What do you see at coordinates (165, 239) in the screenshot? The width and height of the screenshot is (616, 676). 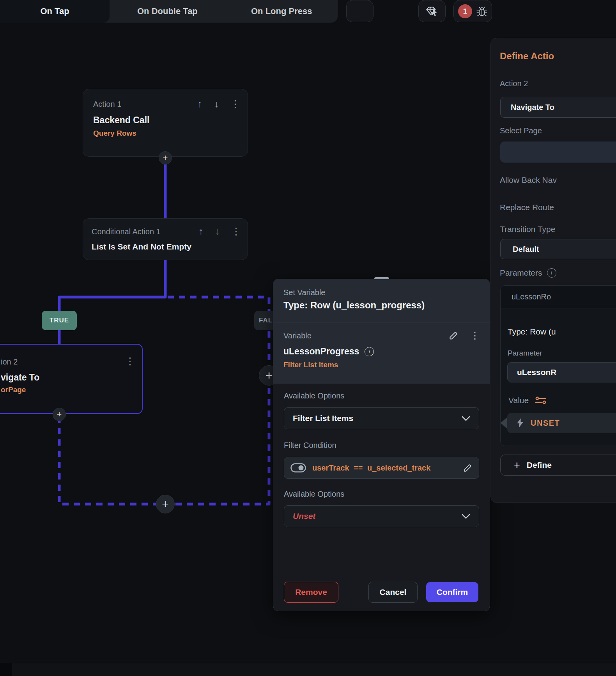 I see `node-conditional-1: Conditional Action 1 ↑ ↓ ⋮ List Is Set A…` at bounding box center [165, 239].